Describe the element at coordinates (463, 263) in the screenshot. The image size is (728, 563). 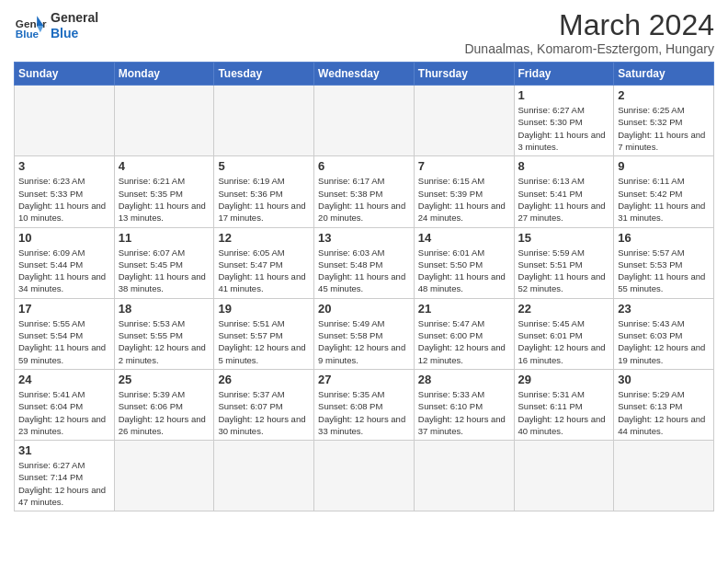
I see `day-cell: 14Sunrise: 6:01 AM Sunset: 5:50 PM Dayli…` at that location.